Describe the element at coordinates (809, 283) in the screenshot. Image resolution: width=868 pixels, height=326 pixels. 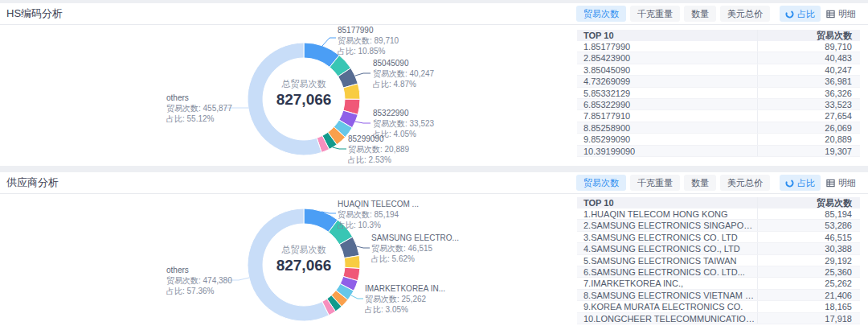
I see `row-value: 25,262` at that location.